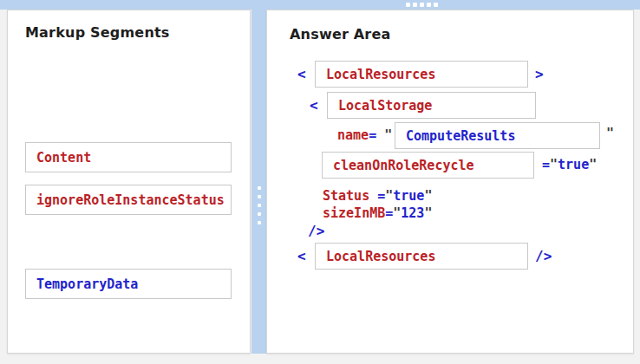 Image resolution: width=640 pixels, height=364 pixels. What do you see at coordinates (421, 257) in the screenshot?
I see `slot-local-resources-close: LocalResources` at bounding box center [421, 257].